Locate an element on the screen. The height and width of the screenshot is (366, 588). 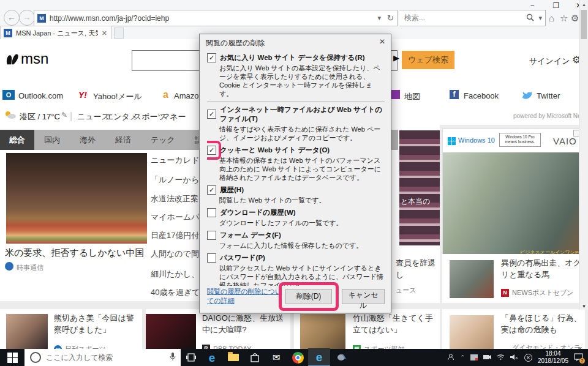
file-explorer-taskbar-icon is located at coordinates (233, 357).